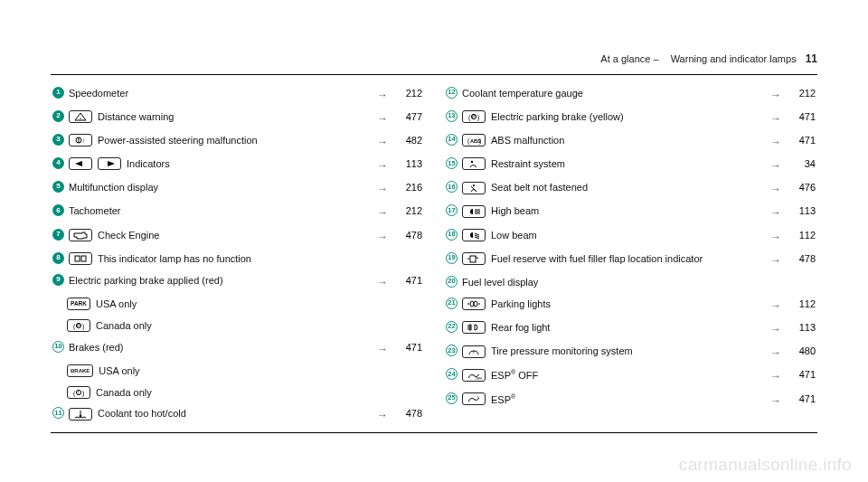 This screenshot has height=482, width=868. What do you see at coordinates (452, 304) in the screenshot?
I see `item-number-badge: 21` at bounding box center [452, 304].